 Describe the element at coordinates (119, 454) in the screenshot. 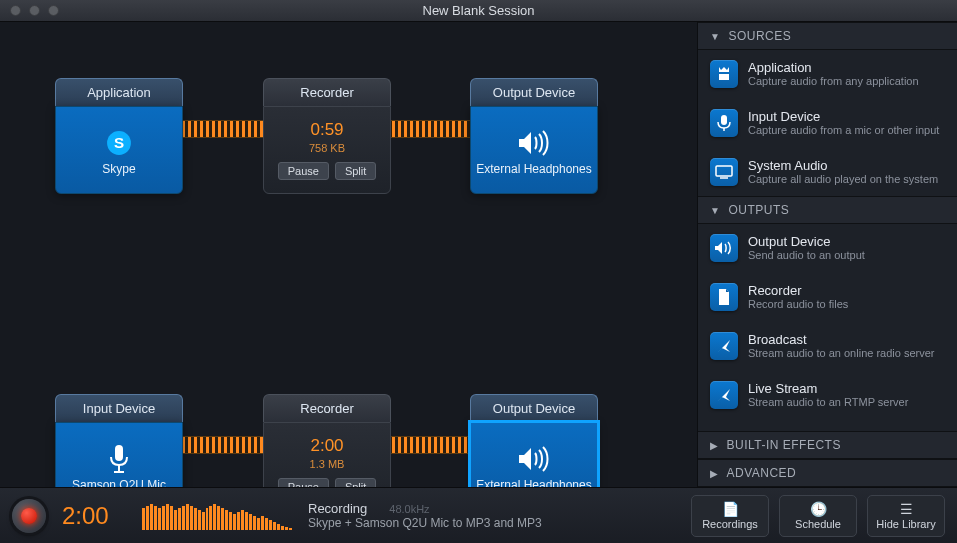

I see `block-input-device: Samson Q2U Mic` at that location.